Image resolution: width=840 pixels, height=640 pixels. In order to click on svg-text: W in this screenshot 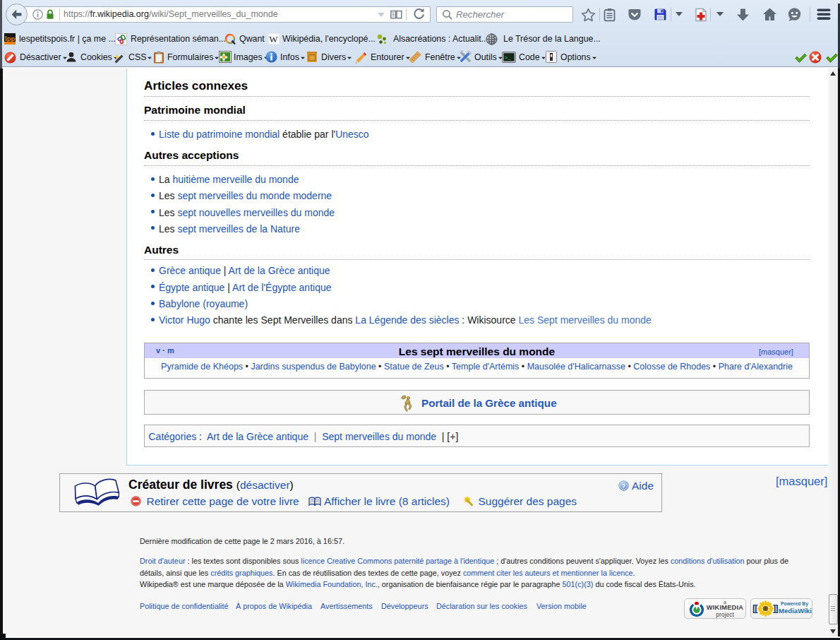, I will do `click(274, 40)`.